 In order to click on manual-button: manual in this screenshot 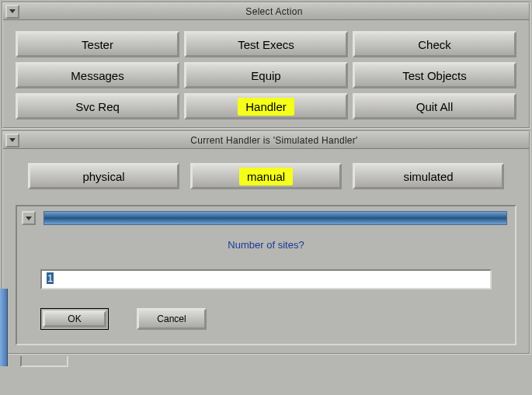, I will do `click(266, 176)`.